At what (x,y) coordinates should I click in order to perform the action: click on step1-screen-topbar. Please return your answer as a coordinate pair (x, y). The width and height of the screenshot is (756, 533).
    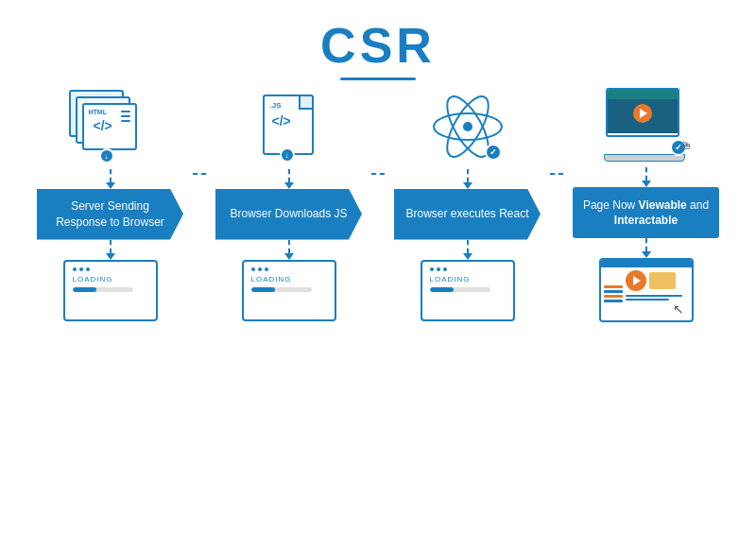
    Looking at the image, I should click on (111, 269).